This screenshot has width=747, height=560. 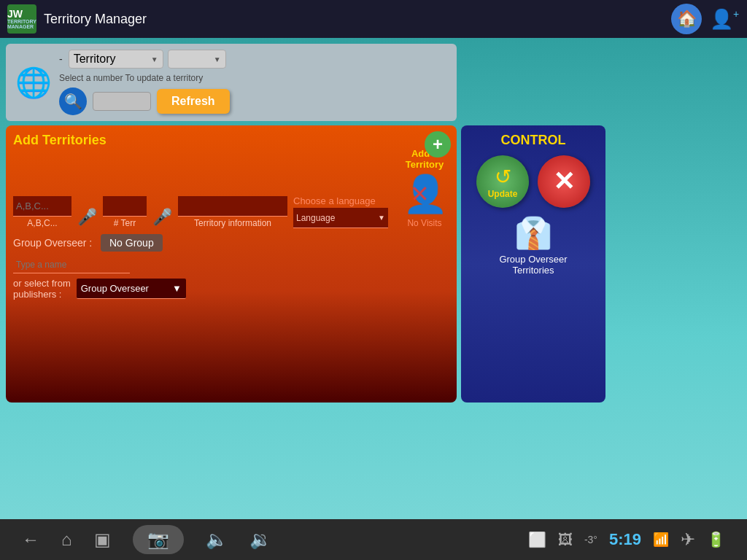 I want to click on territory-label: Territory, so click(x=95, y=59).